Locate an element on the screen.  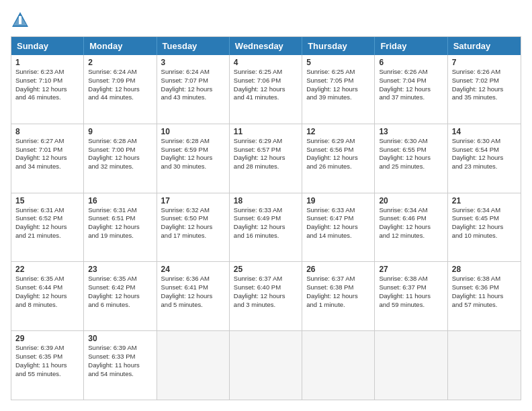
day-number: 14 is located at coordinates (484, 132).